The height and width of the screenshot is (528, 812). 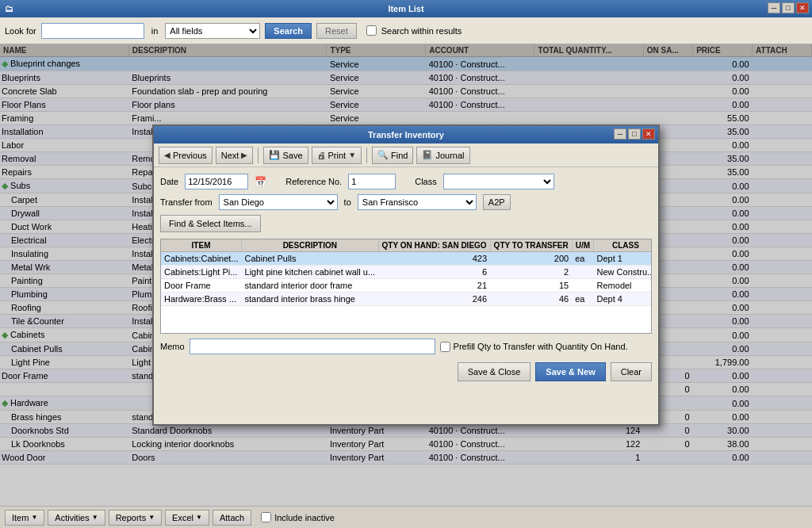 I want to click on modal-cell-desc: Cabinet Pulls, so click(x=311, y=258).